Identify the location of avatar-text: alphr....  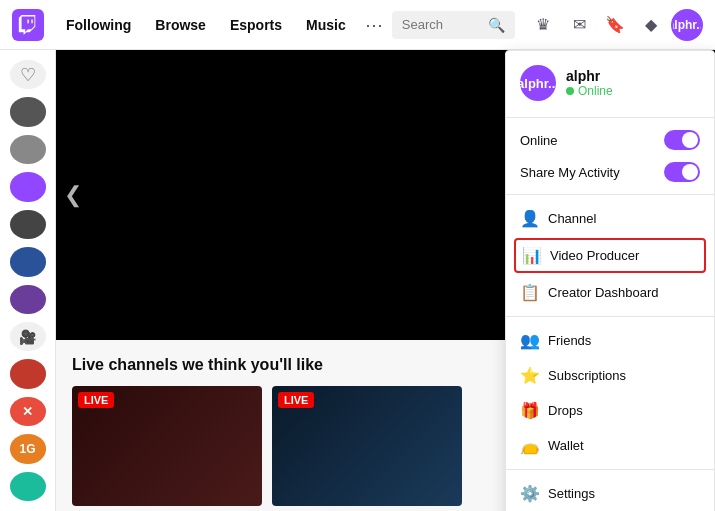
(687, 25).